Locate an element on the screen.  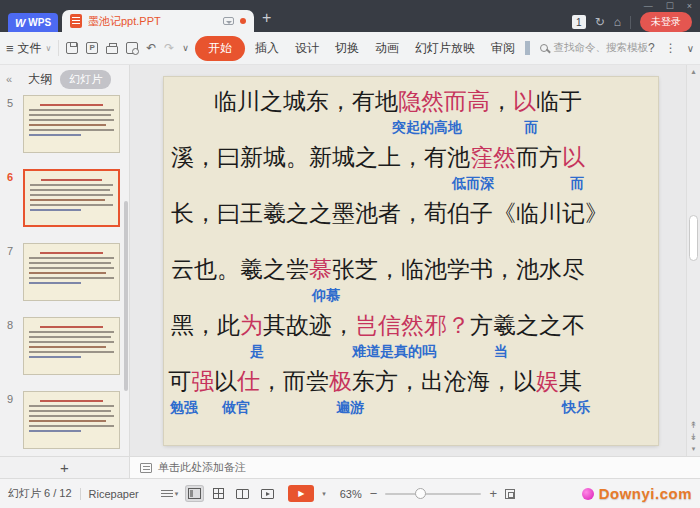
theme-name: Ricepaper is located at coordinates (114, 494).